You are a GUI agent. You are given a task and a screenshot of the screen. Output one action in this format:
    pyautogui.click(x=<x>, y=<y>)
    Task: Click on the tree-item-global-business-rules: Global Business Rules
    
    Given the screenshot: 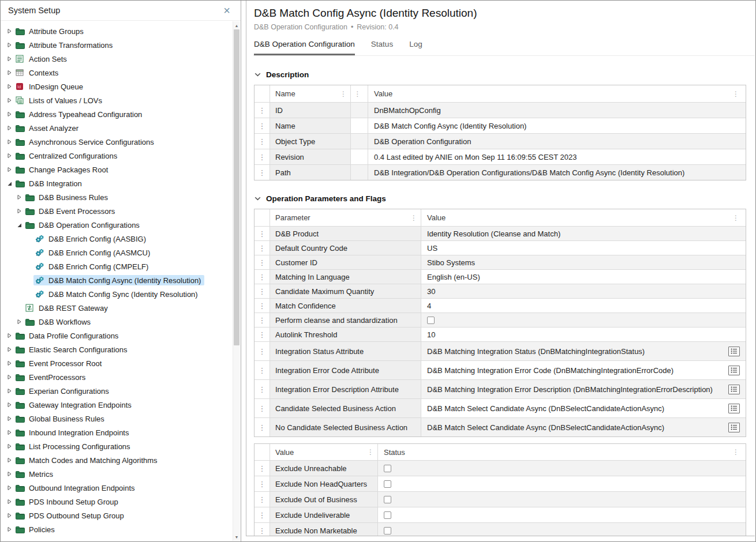 What is the action you would take?
    pyautogui.click(x=117, y=419)
    